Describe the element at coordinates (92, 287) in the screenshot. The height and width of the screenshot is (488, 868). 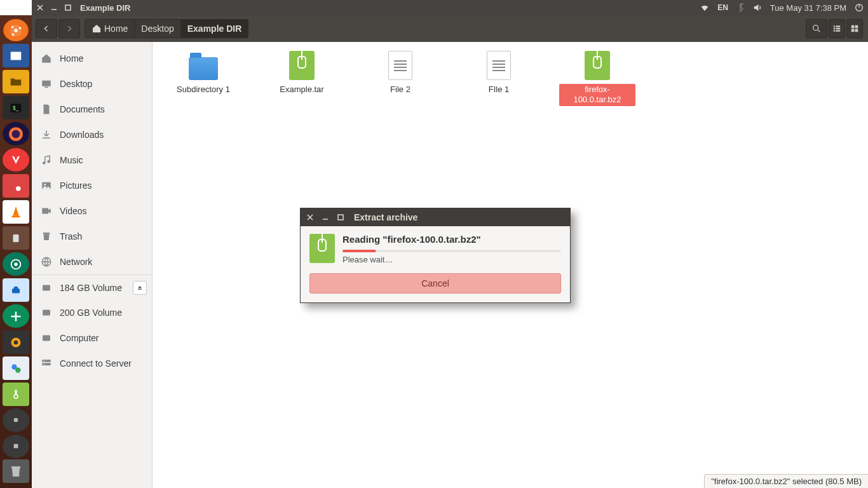
I see `sidebar-device-volume: 184 GB Volume` at that location.